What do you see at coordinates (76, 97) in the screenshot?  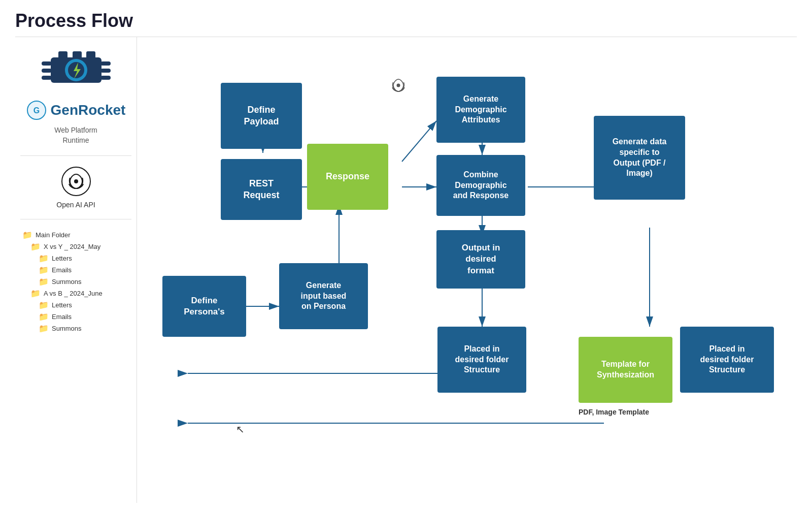 I see `logo-section: G GenRocket Web PlatformRuntime` at bounding box center [76, 97].